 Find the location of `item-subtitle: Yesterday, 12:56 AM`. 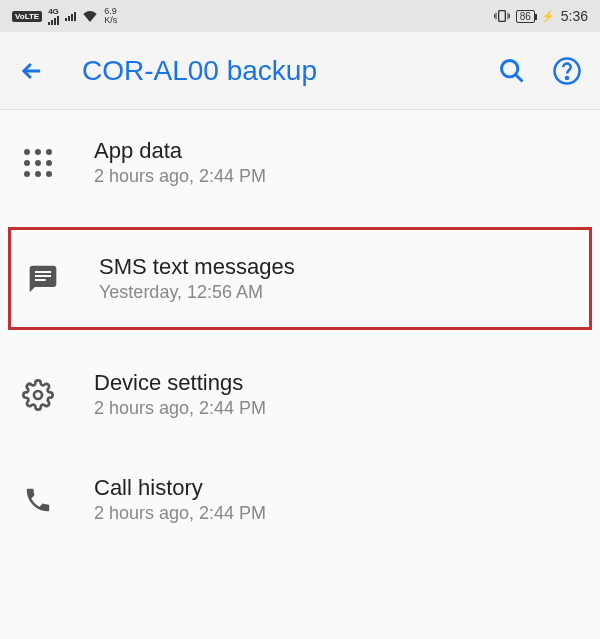

item-subtitle: Yesterday, 12:56 AM is located at coordinates (197, 292).